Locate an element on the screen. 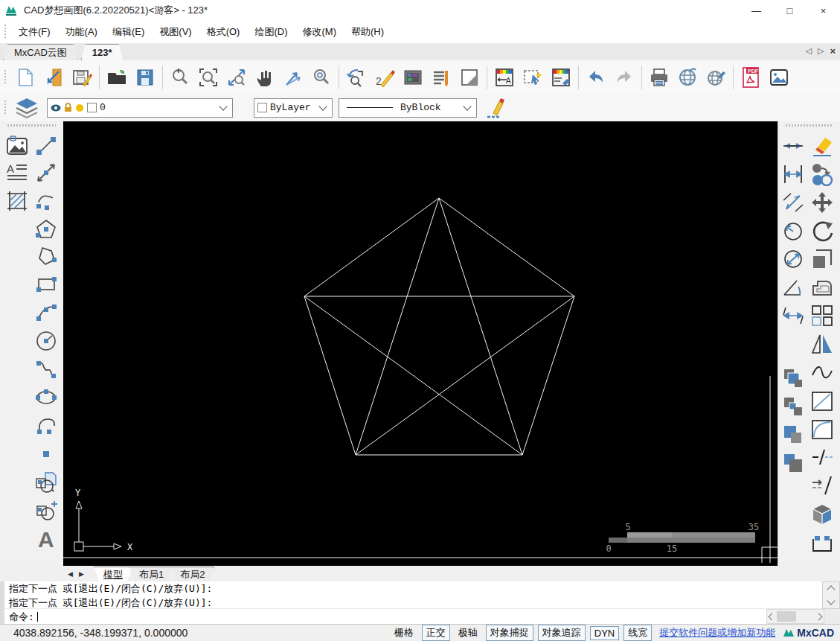 The image size is (840, 641). scroll-right-icon is located at coordinates (819, 616).